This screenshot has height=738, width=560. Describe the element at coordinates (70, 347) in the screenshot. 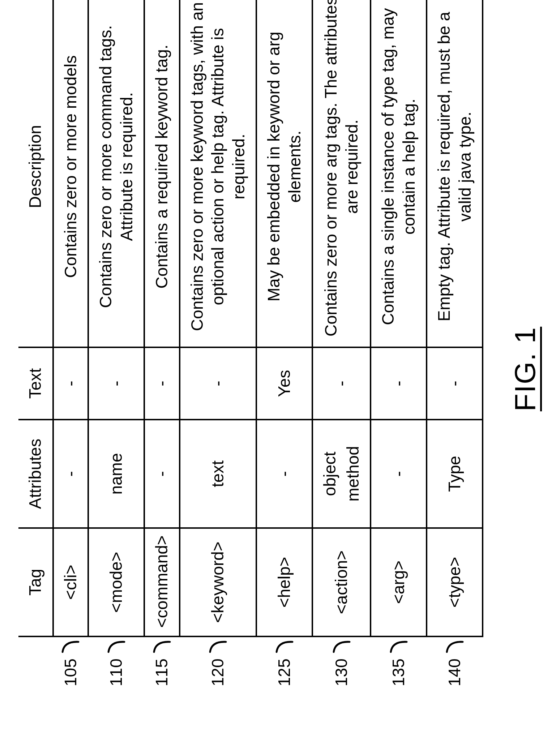

I see `table-row: 105 <cli>--Contains zero or more models` at that location.